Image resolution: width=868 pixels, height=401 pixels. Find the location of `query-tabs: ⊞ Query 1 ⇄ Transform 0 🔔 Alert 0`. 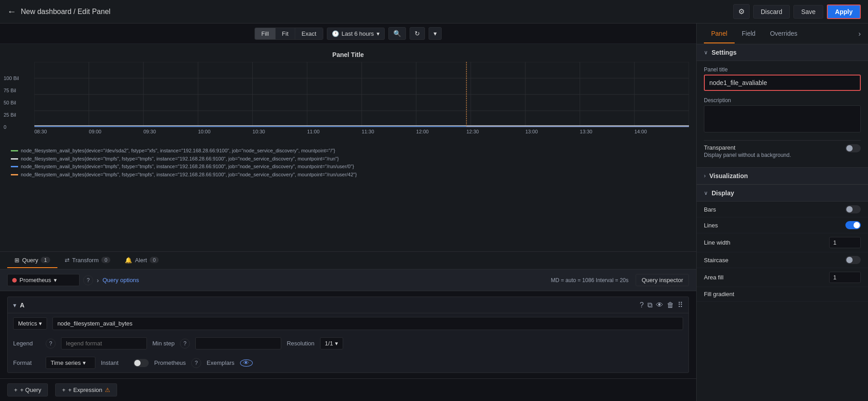

query-tabs: ⊞ Query 1 ⇄ Transform 0 🔔 Alert 0 is located at coordinates (348, 260).